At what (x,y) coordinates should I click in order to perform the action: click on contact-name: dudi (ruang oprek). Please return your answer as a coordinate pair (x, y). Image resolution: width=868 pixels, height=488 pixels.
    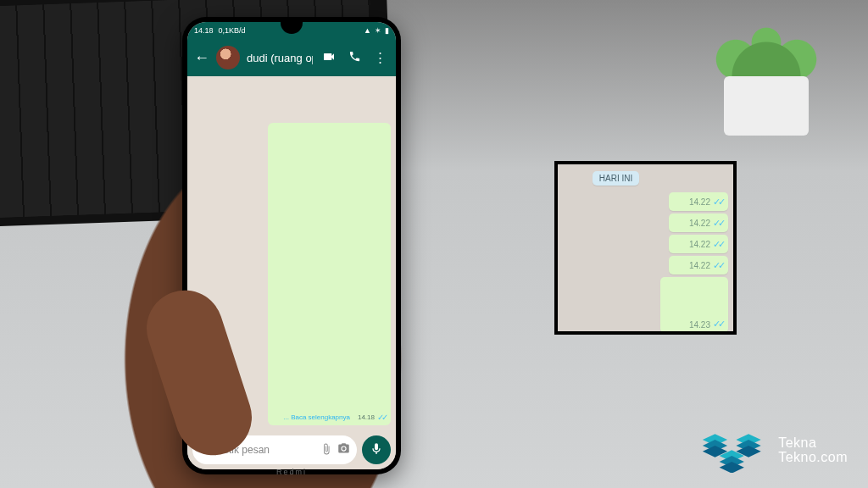
    Looking at the image, I should click on (280, 58).